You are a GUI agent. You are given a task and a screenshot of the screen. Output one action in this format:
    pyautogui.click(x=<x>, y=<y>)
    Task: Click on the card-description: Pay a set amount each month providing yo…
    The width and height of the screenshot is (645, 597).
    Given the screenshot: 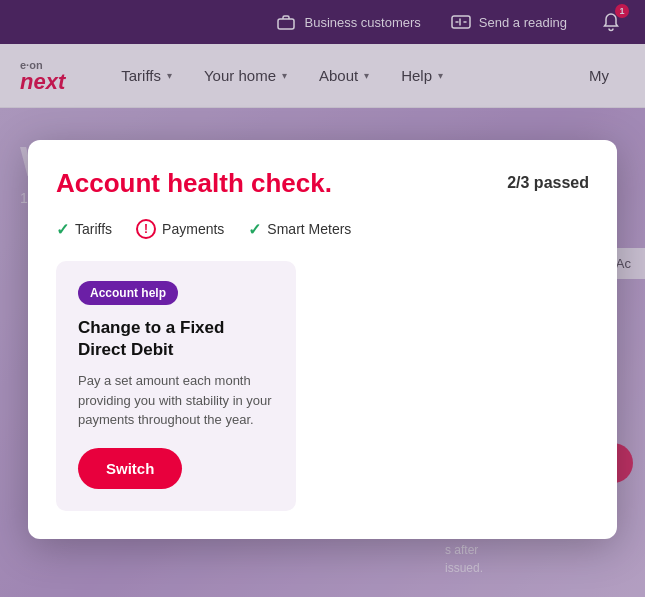 What is the action you would take?
    pyautogui.click(x=176, y=400)
    